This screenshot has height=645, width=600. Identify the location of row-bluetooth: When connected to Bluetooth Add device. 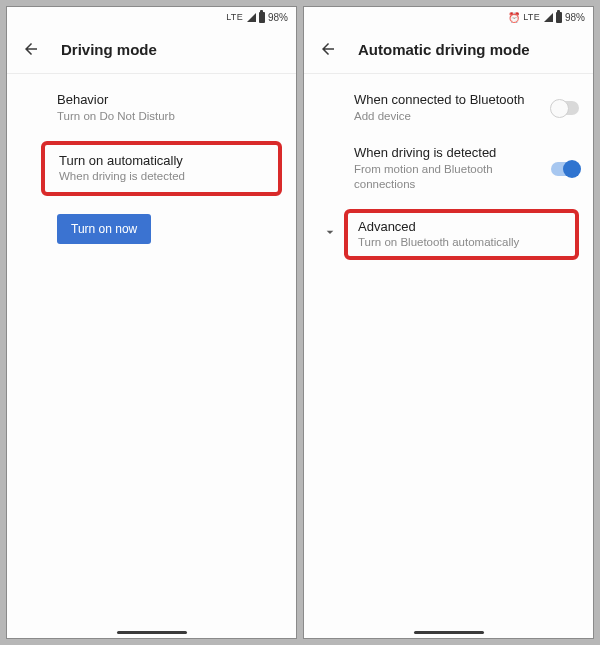
(448, 108).